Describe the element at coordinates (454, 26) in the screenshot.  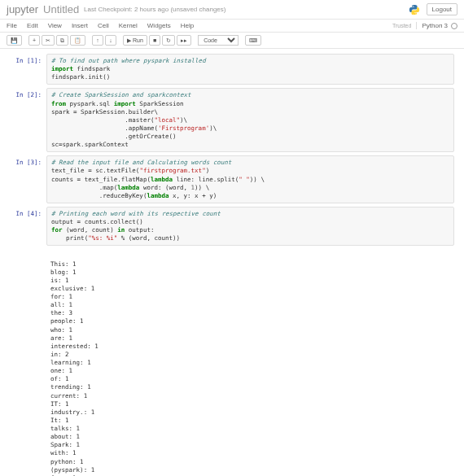
I see `kernel-indicator-icon` at that location.